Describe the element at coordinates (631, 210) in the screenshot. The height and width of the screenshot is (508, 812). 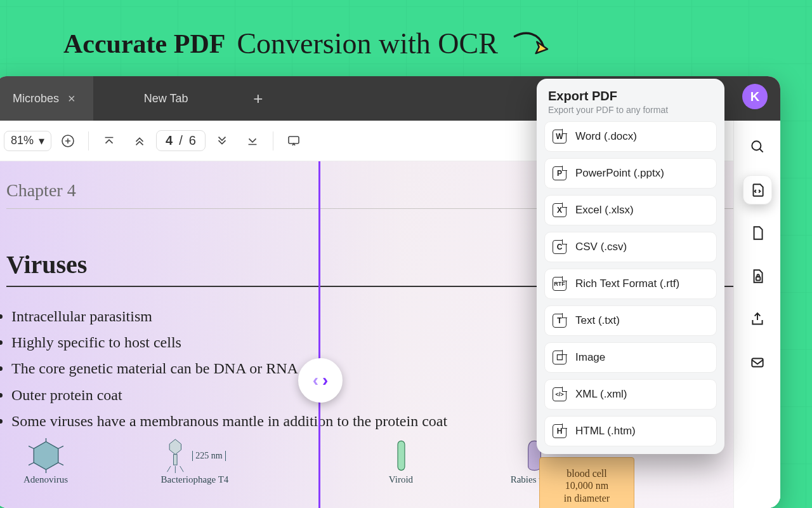
I see `format-excel: XExcel (.xlsx)` at that location.